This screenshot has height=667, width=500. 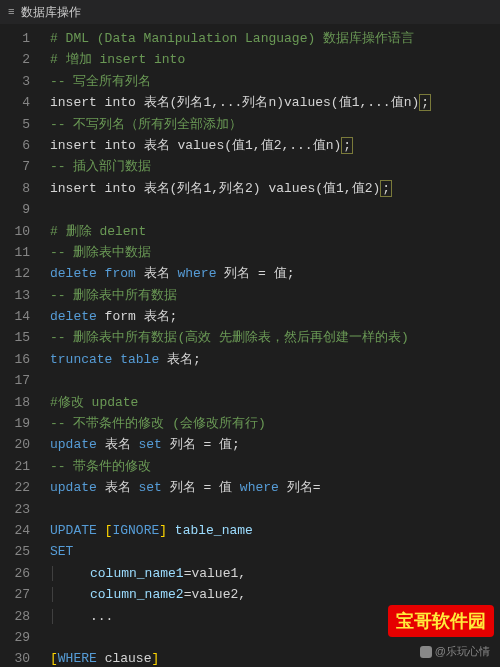 I want to click on code-line: #修改 update, so click(x=275, y=402).